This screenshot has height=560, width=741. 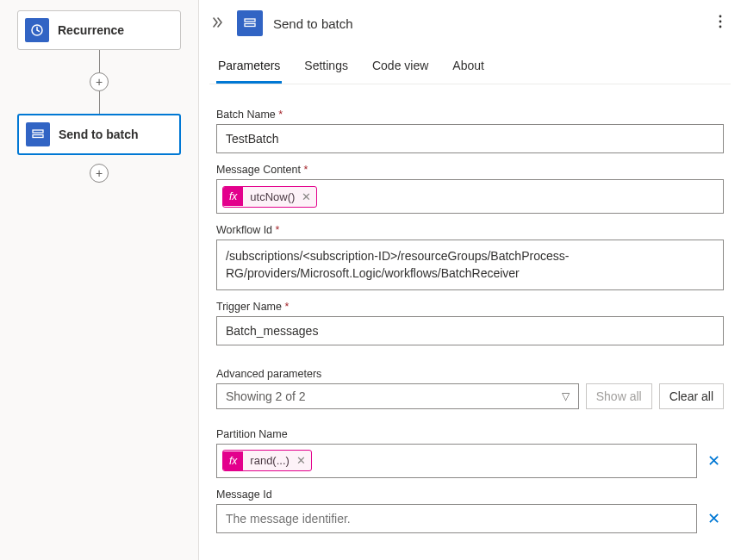 What do you see at coordinates (470, 22) in the screenshot?
I see `panel-header: Send to batch` at bounding box center [470, 22].